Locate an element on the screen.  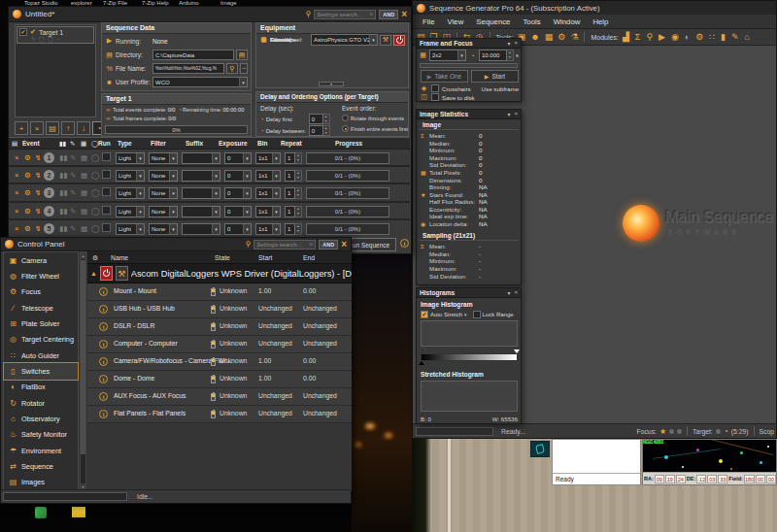
sidebar-item: ↻ Rotator is located at coordinates (41, 403).